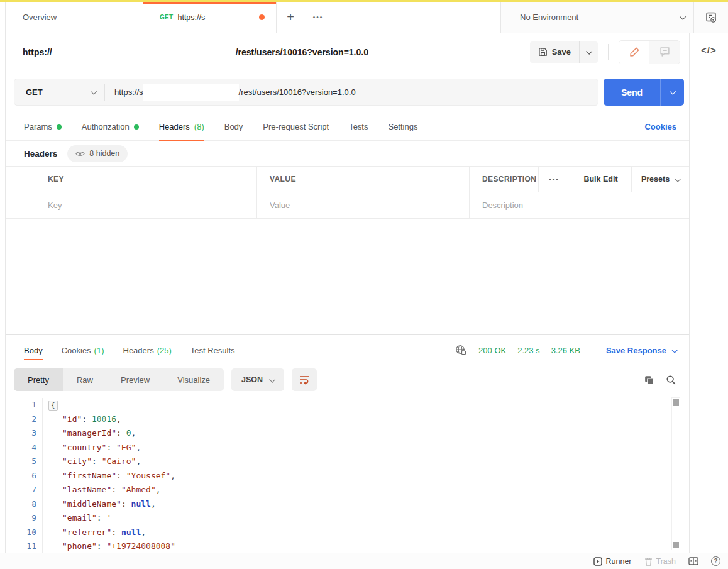 Image resolution: width=728 pixels, height=569 pixels. Describe the element at coordinates (295, 127) in the screenshot. I see `tab-pre-request-script-label: Pre-request Script` at that location.